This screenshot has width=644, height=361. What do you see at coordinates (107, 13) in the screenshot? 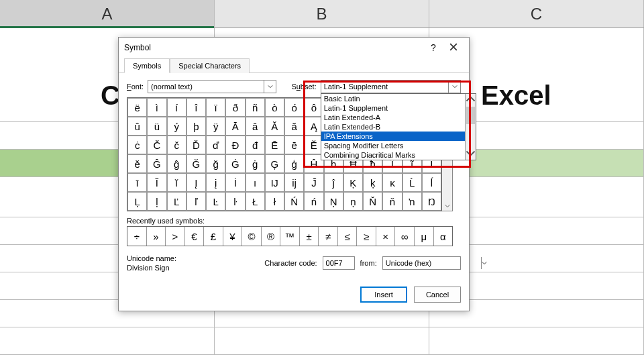
I see `col-header-a: A` at bounding box center [107, 13].